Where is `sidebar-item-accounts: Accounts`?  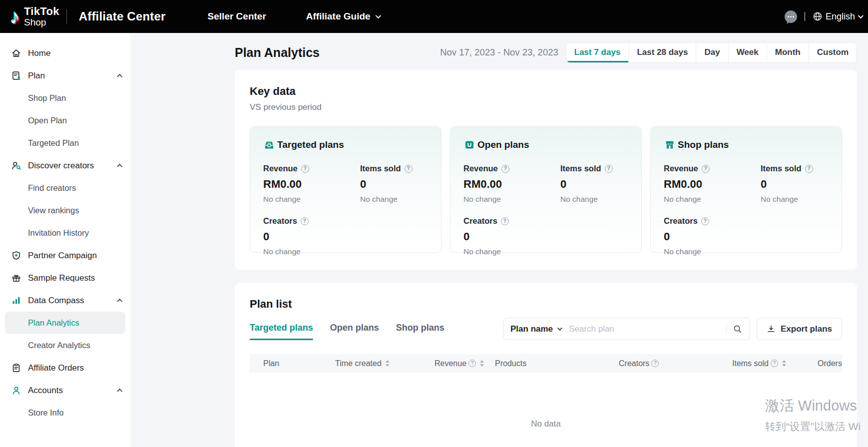 sidebar-item-accounts: Accounts is located at coordinates (65, 391).